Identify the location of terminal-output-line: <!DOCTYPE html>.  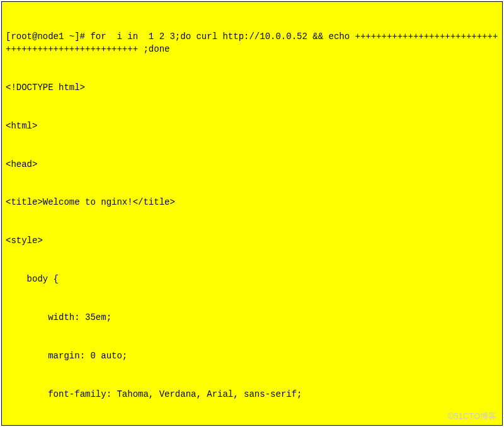
(252, 88).